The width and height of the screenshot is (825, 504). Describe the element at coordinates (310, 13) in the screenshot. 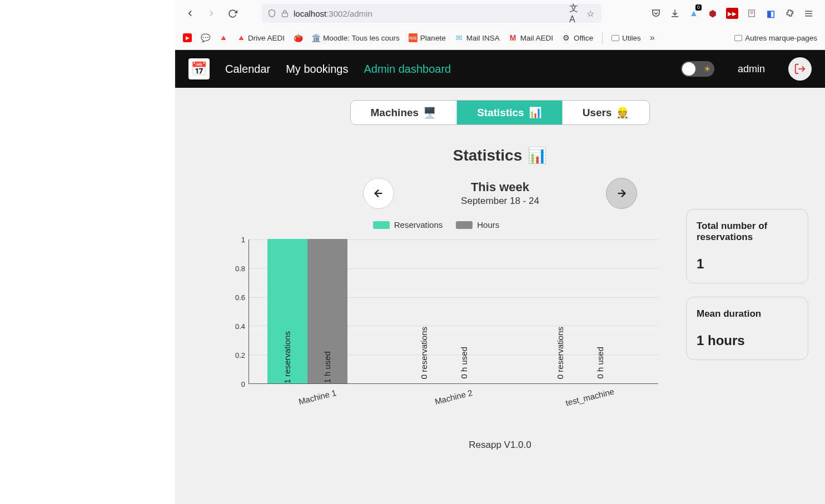

I see `url-host: localhost` at that location.